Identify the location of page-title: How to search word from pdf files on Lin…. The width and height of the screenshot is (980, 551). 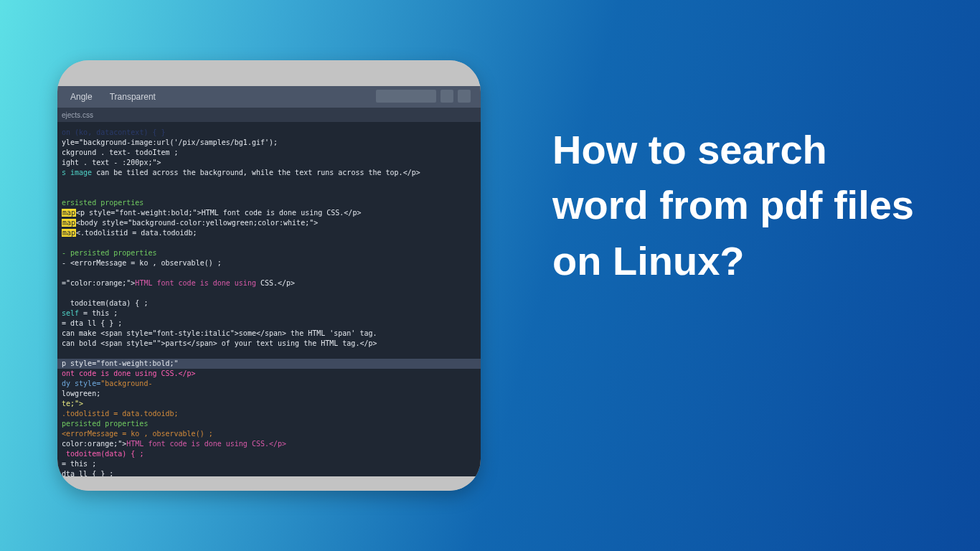
(739, 205).